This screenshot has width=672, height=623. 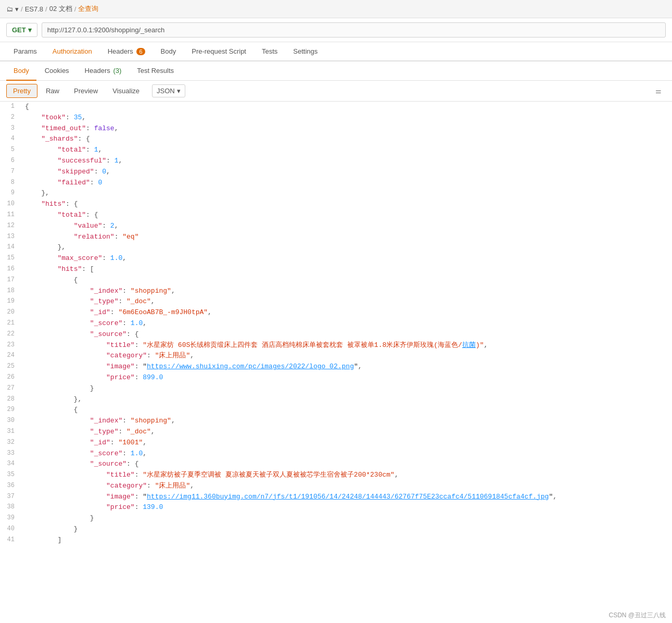 What do you see at coordinates (155, 71) in the screenshot?
I see `response-tab-test-results: Test Results` at bounding box center [155, 71].